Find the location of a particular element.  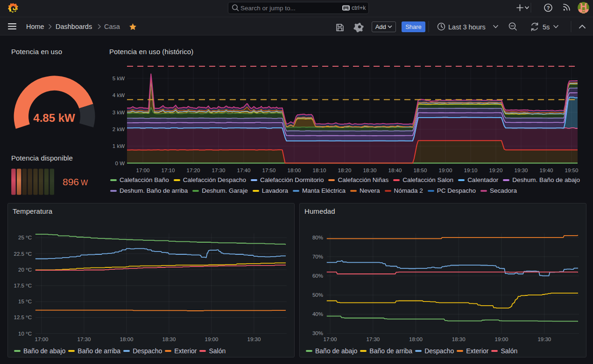

svg-text: 18:40 is located at coordinates (395, 170).